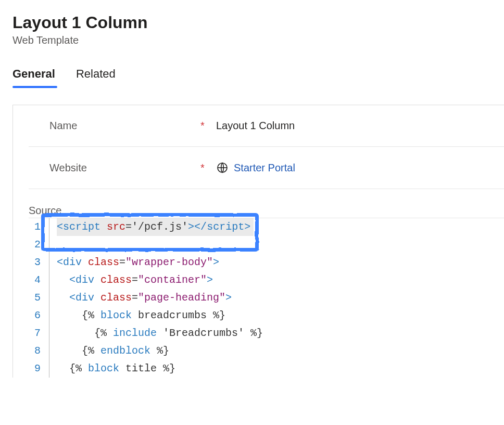 This screenshot has height=425, width=504. I want to click on website-lookup: Starter Portal, so click(256, 168).